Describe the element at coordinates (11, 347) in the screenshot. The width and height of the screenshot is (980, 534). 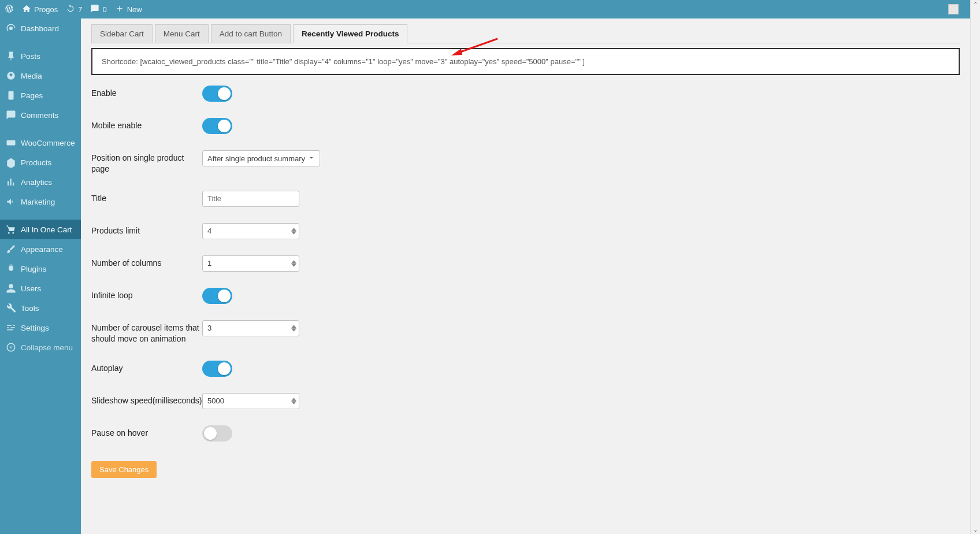
I see `collapse-icon` at that location.